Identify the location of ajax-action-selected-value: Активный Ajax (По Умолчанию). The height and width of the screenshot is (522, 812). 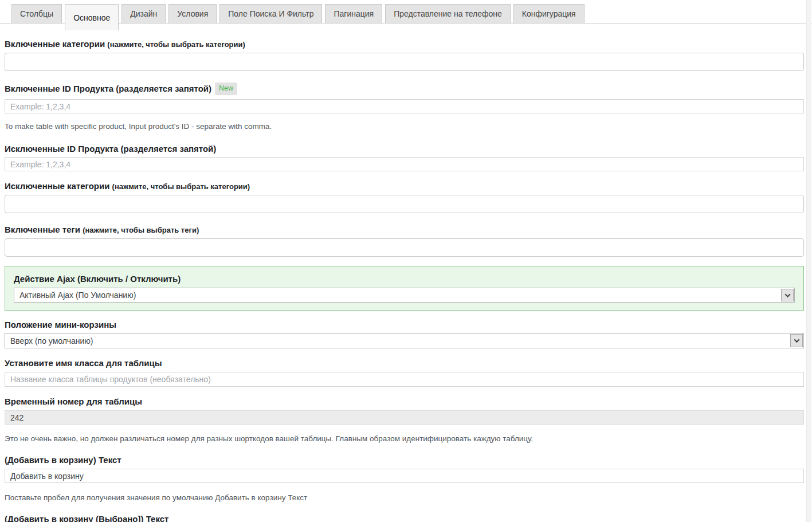
(398, 295).